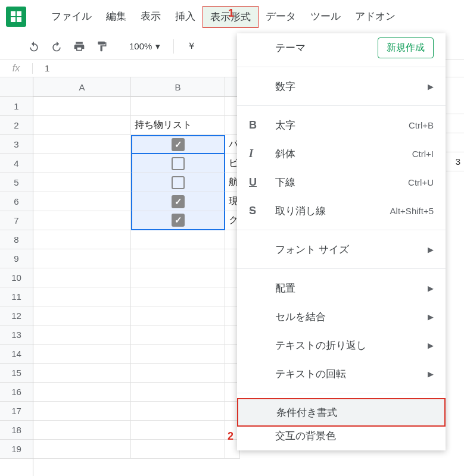 This screenshot has height=476, width=464. I want to click on row-header: 7, so click(17, 221).